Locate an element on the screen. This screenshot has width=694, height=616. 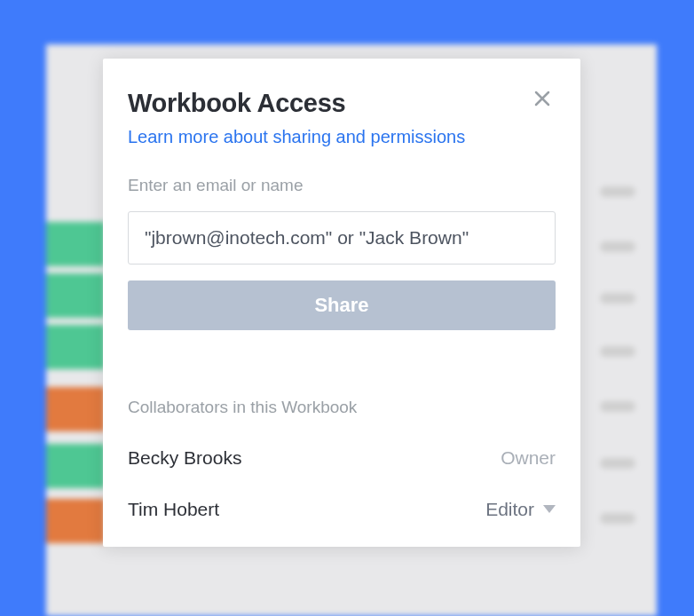
close-button is located at coordinates (542, 99).